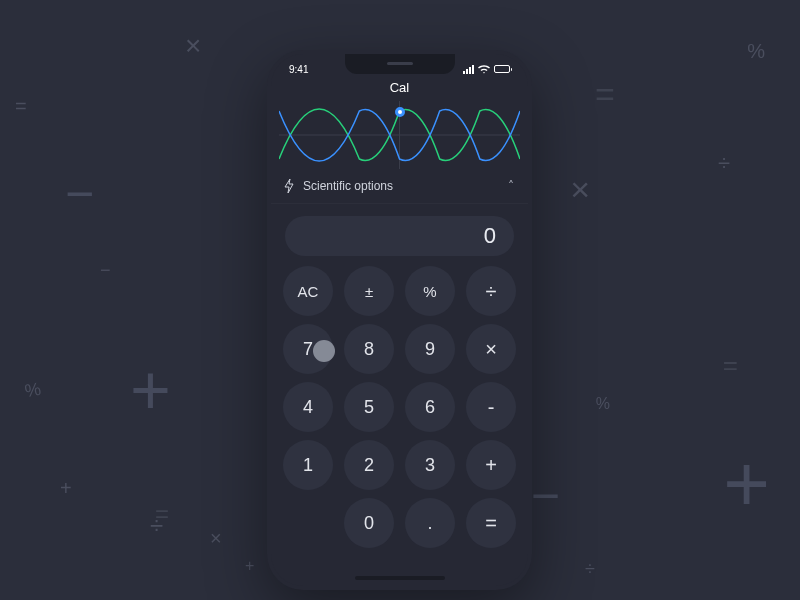  What do you see at coordinates (400, 236) in the screenshot?
I see `calculator-display: 0` at bounding box center [400, 236].